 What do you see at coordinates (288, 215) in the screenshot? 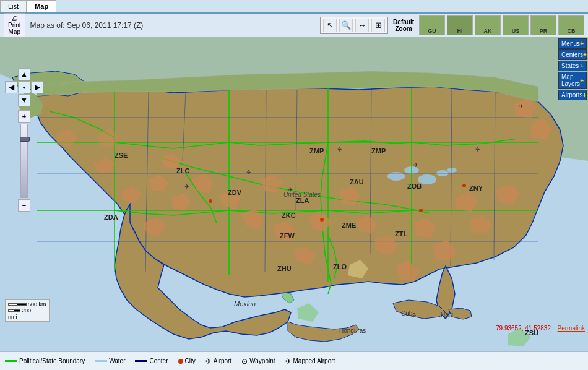
I see `svg-text: ZKC` at bounding box center [288, 215].